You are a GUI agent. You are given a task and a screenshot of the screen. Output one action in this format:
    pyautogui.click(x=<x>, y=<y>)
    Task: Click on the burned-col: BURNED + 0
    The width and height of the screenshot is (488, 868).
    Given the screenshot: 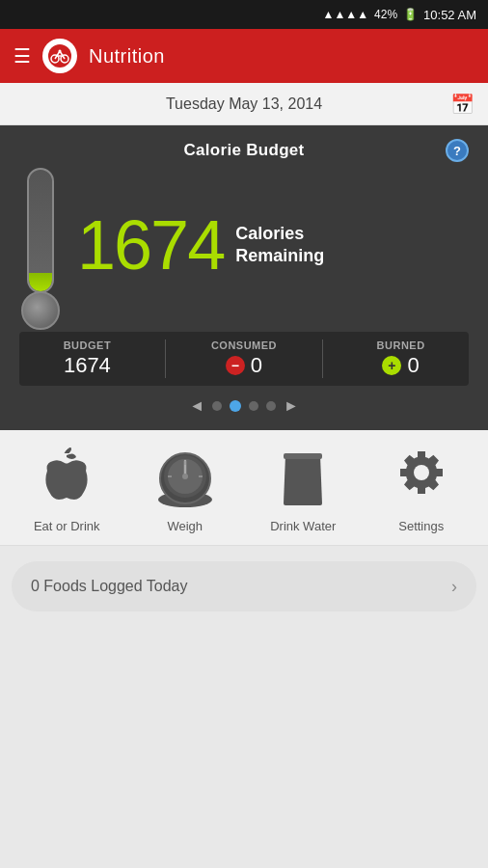 What is the action you would take?
    pyautogui.click(x=401, y=359)
    